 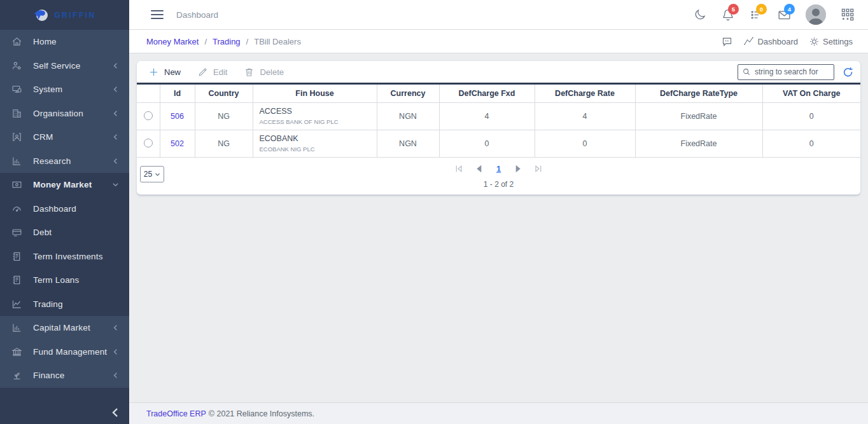 I want to click on notifications-bell-button: 5, so click(x=728, y=15).